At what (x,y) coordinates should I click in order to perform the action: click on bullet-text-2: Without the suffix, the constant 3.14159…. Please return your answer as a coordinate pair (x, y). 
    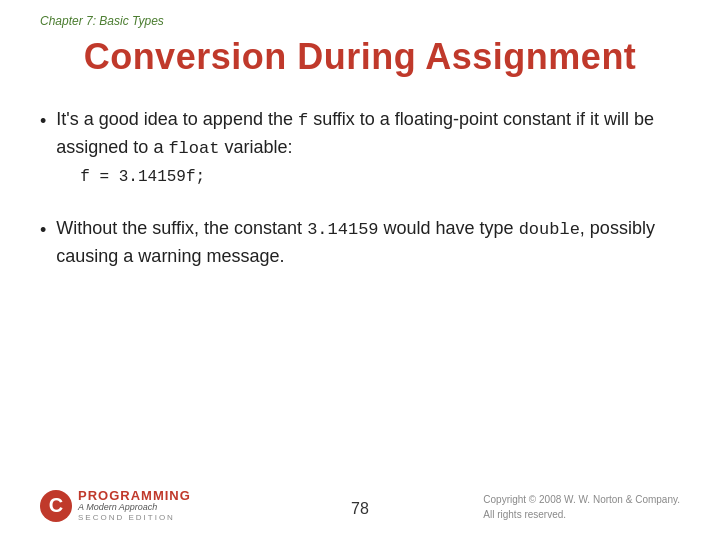
    Looking at the image, I should click on (368, 242).